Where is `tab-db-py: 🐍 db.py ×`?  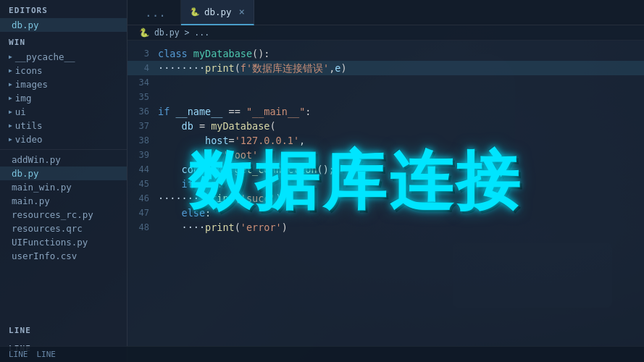
tab-db-py: 🐍 db.py × is located at coordinates (217, 13).